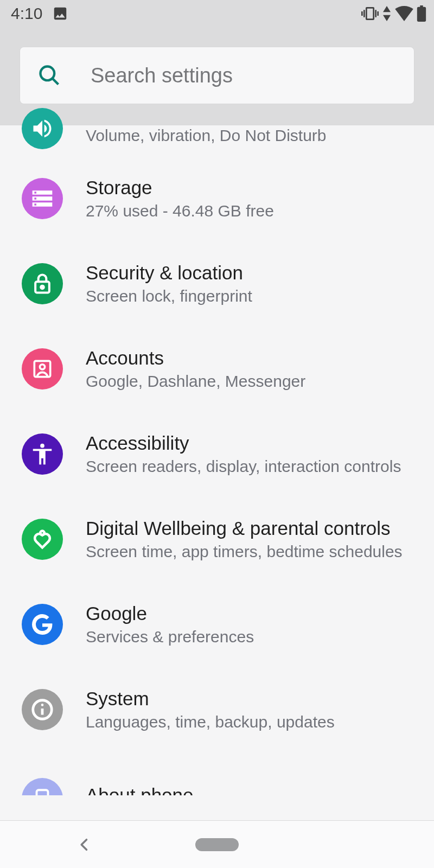  Describe the element at coordinates (49, 75) in the screenshot. I see `search-icon` at that location.